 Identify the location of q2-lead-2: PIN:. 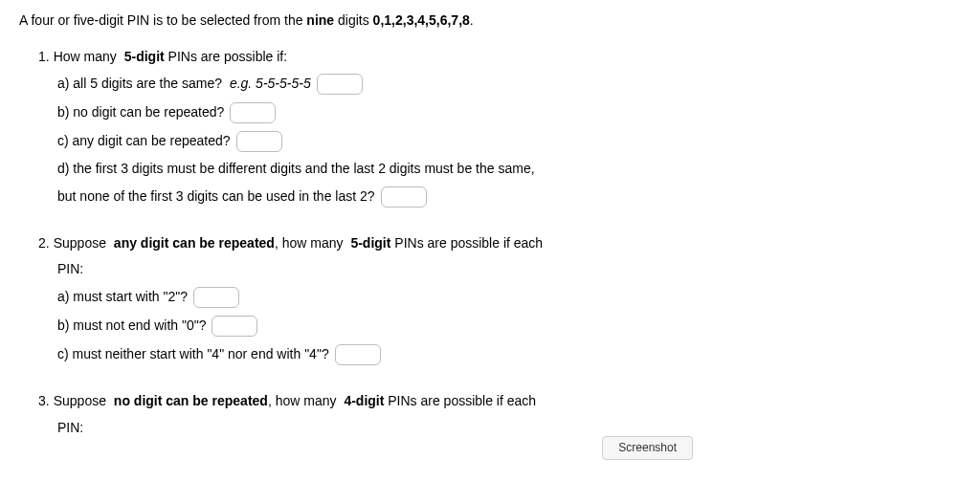
(509, 270).